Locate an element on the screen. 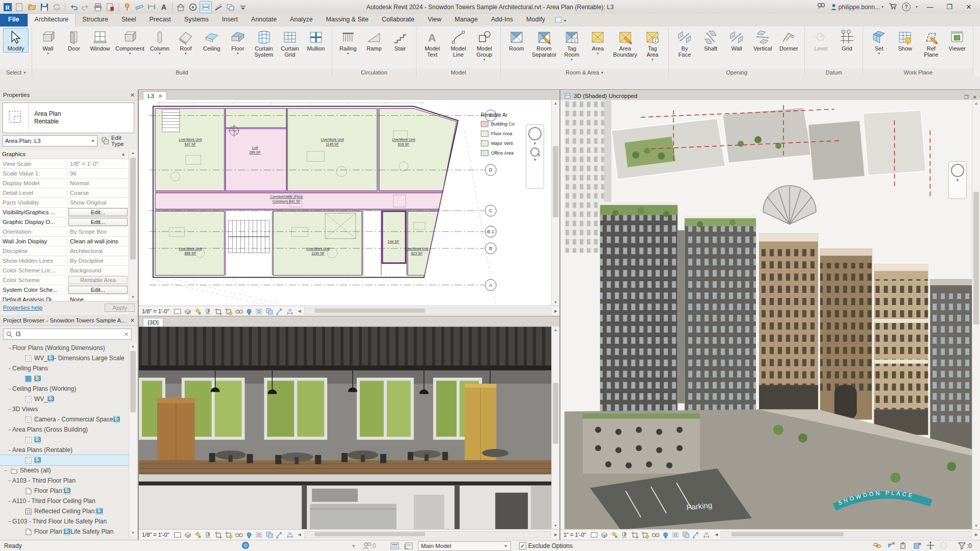 This screenshot has height=551, width=980. property-row-color-scheme: Color SchemeRentable Area is located at coordinates (64, 281).